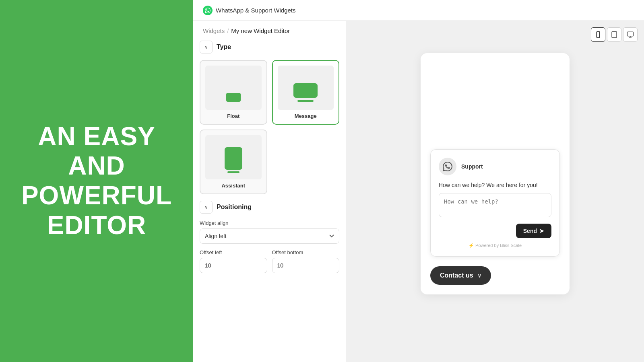  What do you see at coordinates (233, 97) in the screenshot?
I see `float-dot-icon` at bounding box center [233, 97].